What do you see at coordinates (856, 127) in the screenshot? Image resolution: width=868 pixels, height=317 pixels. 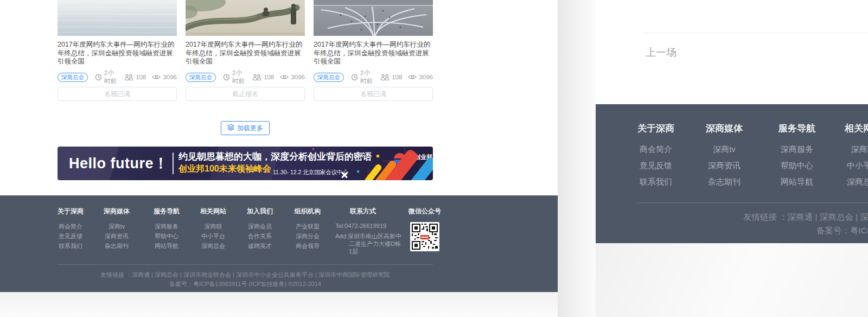 I see `footer-column-title: 相关网站` at bounding box center [856, 127].